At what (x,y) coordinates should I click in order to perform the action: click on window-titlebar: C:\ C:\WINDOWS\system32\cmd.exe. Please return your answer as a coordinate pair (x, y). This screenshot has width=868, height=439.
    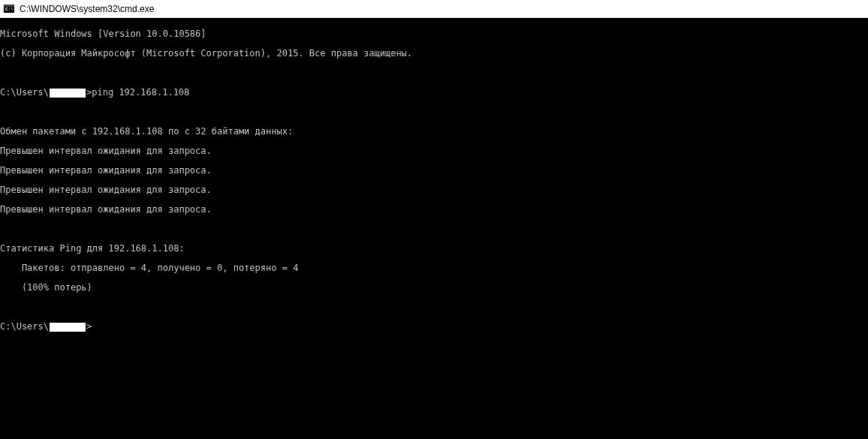
    Looking at the image, I should click on (434, 9).